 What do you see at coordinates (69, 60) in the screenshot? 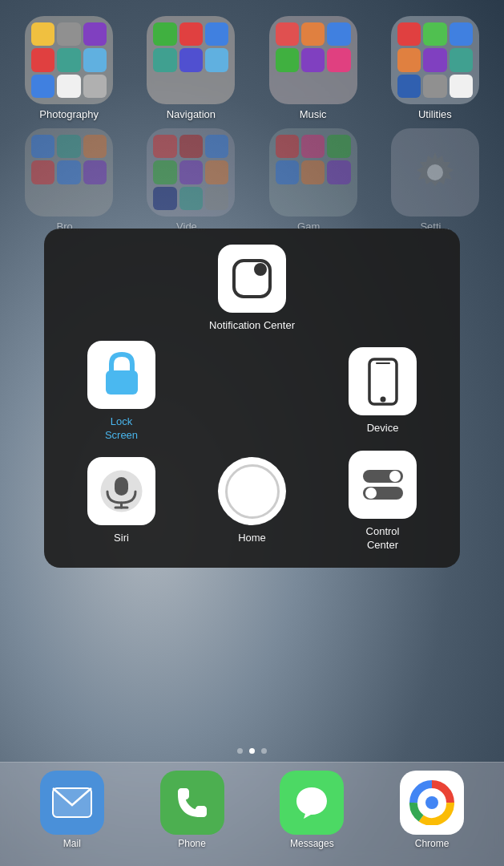
I see `folder-icon-photography` at bounding box center [69, 60].